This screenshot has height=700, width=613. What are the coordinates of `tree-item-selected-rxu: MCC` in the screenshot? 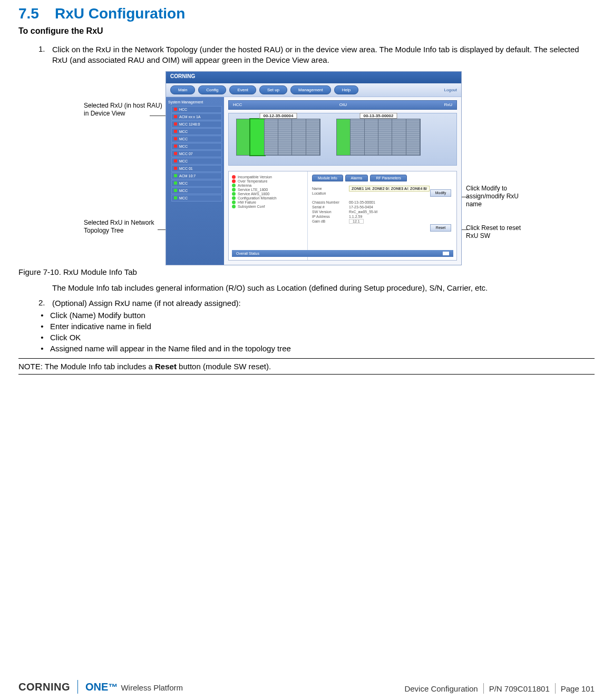 It's located at (197, 191).